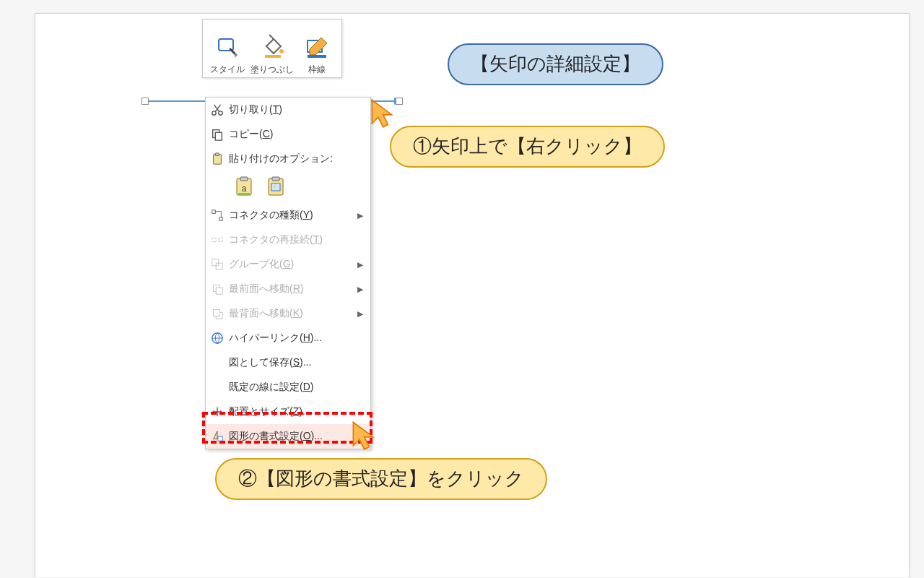 The height and width of the screenshot is (578, 924). I want to click on mini-format-toolbar: スタイル 塗りつぶし 枠線, so click(272, 48).